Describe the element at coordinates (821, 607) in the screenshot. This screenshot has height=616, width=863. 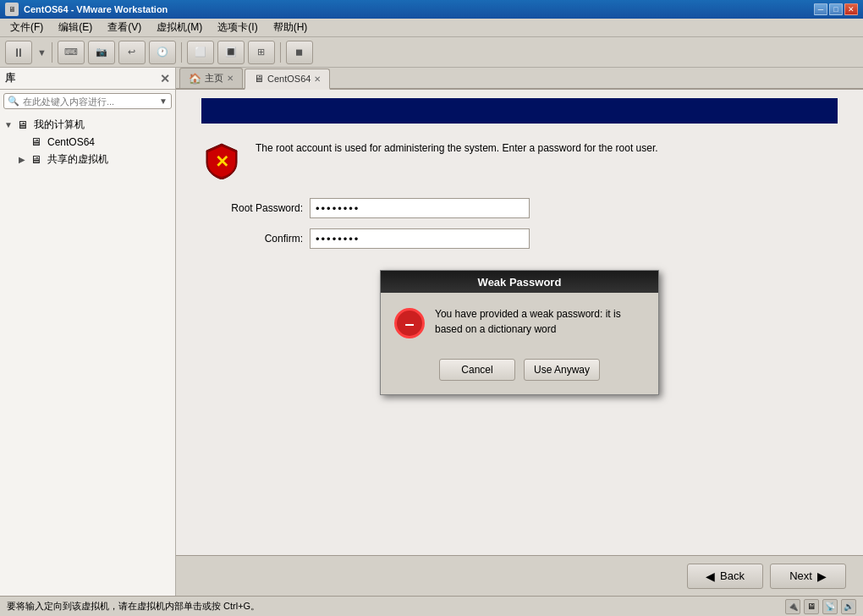
I see `status-right-icons: 🔌 🖥 📡 🔊` at that location.